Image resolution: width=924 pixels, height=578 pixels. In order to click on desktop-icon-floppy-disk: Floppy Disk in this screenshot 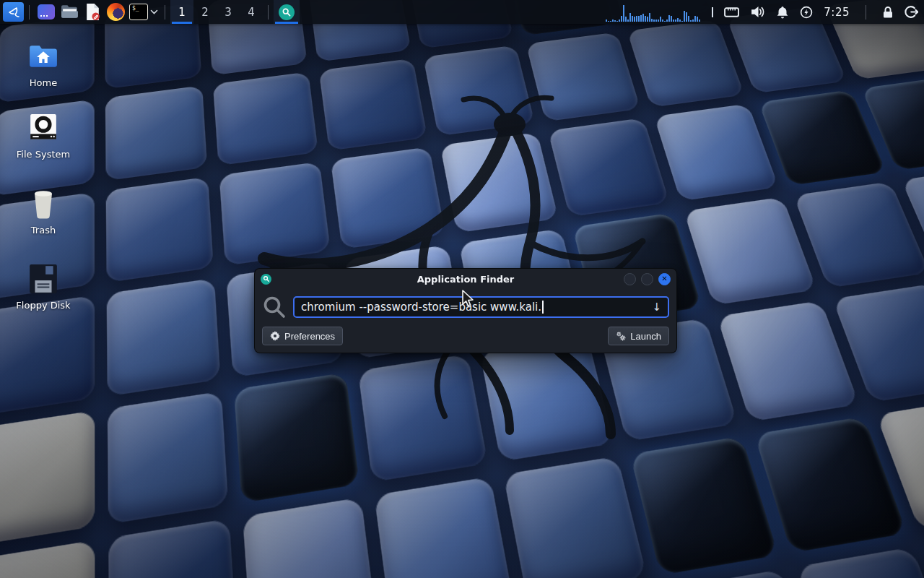, I will do `click(43, 286)`.